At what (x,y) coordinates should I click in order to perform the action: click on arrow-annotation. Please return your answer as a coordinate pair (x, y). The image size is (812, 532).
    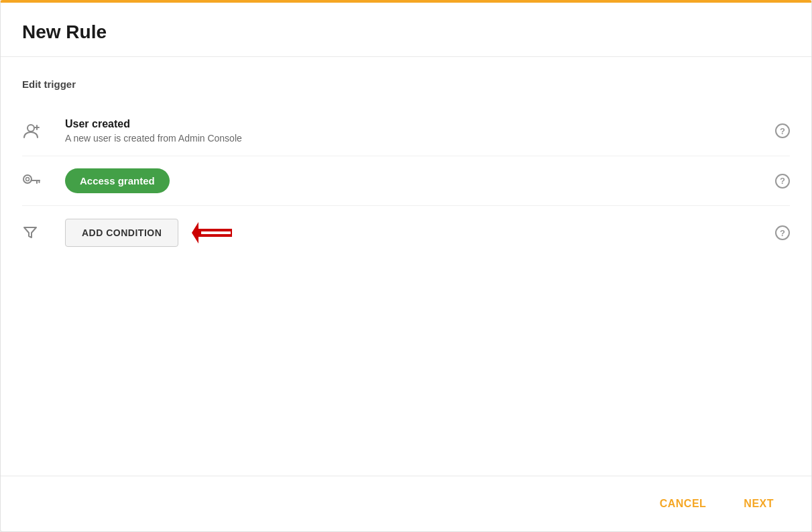
    Looking at the image, I should click on (222, 233).